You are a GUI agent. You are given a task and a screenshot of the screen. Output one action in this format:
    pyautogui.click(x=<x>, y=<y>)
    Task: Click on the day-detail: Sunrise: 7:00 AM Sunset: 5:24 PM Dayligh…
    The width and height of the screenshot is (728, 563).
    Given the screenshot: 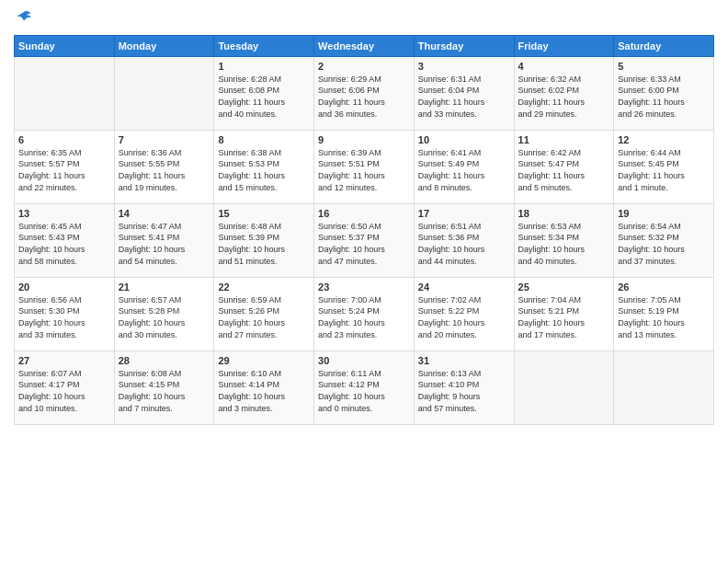 What is the action you would take?
    pyautogui.click(x=364, y=317)
    